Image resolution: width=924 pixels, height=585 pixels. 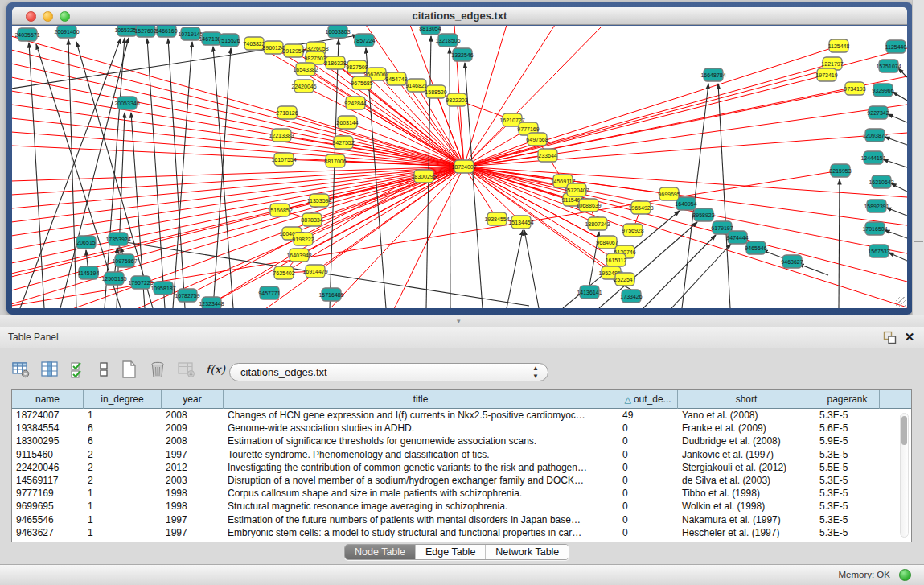 I want to click on network-node: 16543382, so click(x=306, y=69).